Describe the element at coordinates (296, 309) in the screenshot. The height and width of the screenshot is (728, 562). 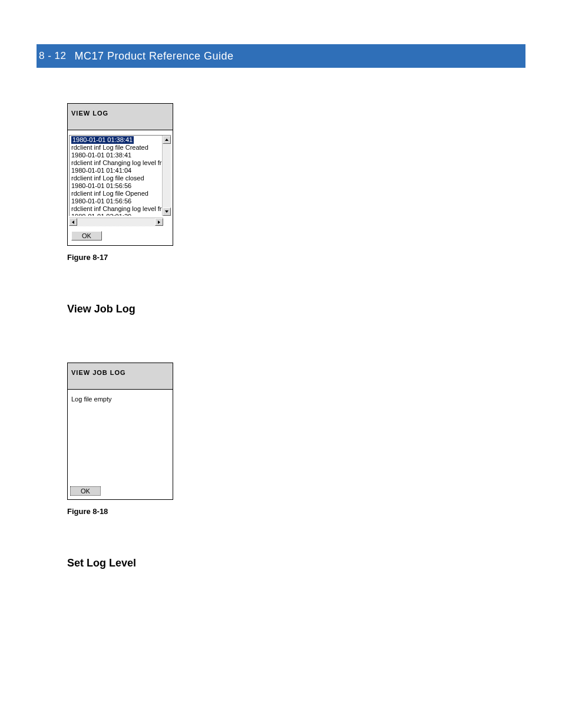
I see `section-heading-view-job-log: View Job Log` at that location.